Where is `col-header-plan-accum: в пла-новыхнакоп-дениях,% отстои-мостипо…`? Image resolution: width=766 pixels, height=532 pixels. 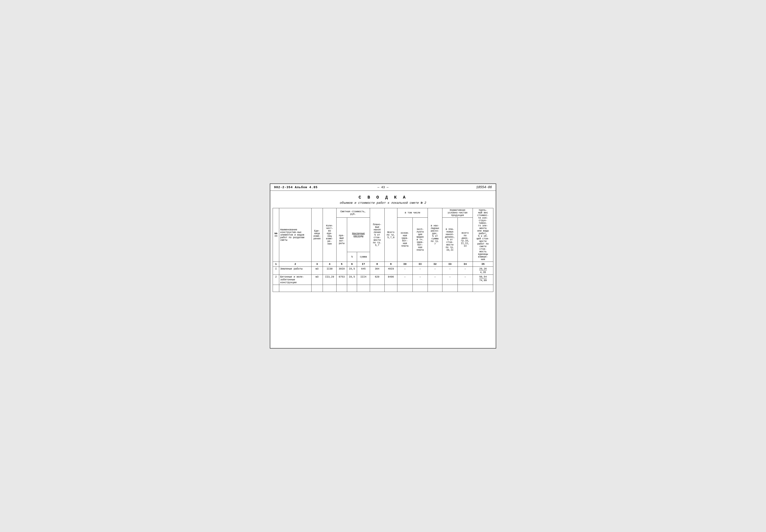
col-header-plan-accum: в пла-новыхнакоп-дениях,% отстои-мостипо… is located at coordinates (450, 240).